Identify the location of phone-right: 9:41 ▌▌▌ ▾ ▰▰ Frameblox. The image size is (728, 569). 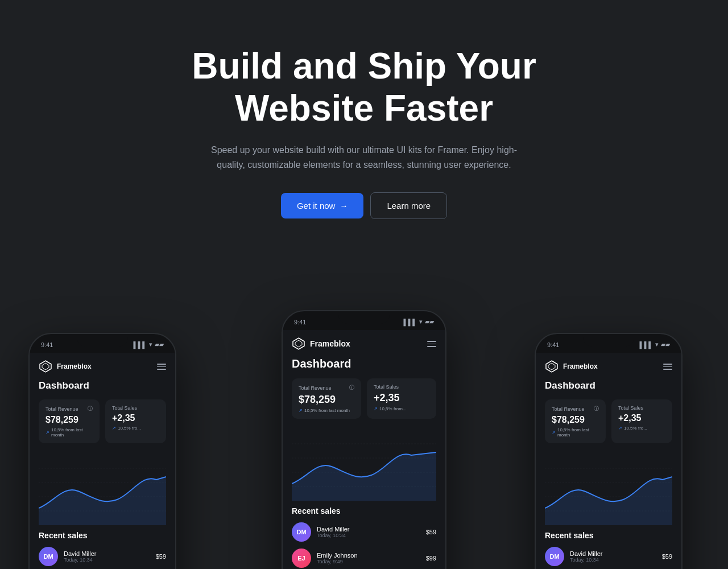
(609, 451).